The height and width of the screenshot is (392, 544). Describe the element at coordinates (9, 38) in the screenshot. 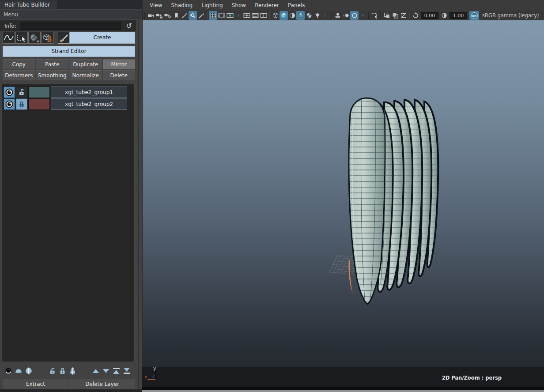

I see `curve-tool-button` at that location.